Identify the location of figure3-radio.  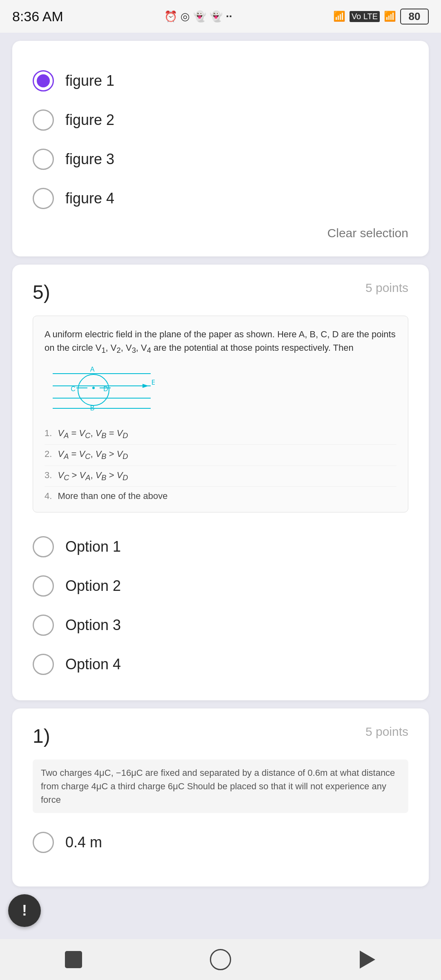
(43, 159).